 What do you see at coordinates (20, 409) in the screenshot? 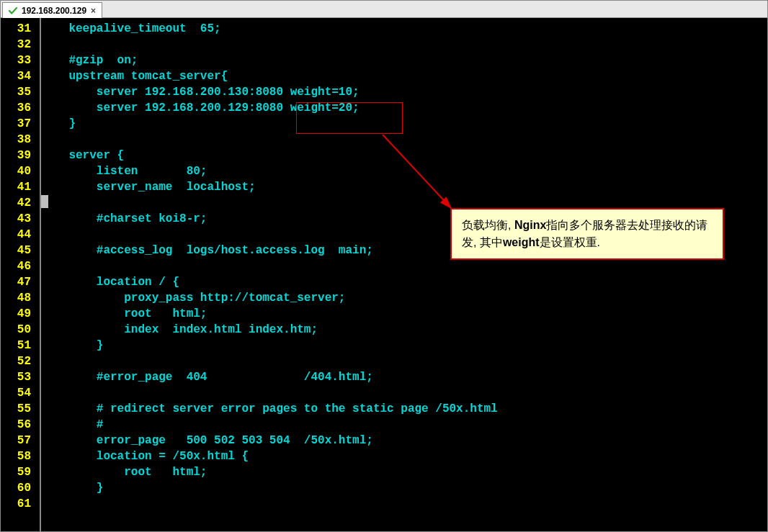
I see `line-number: 55` at bounding box center [20, 409].